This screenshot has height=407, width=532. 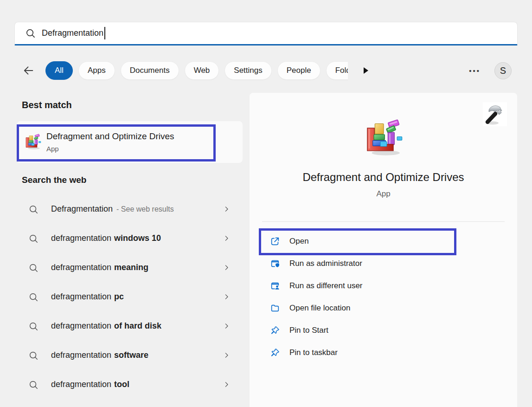 I want to click on hammer-cursor-icon, so click(x=495, y=114).